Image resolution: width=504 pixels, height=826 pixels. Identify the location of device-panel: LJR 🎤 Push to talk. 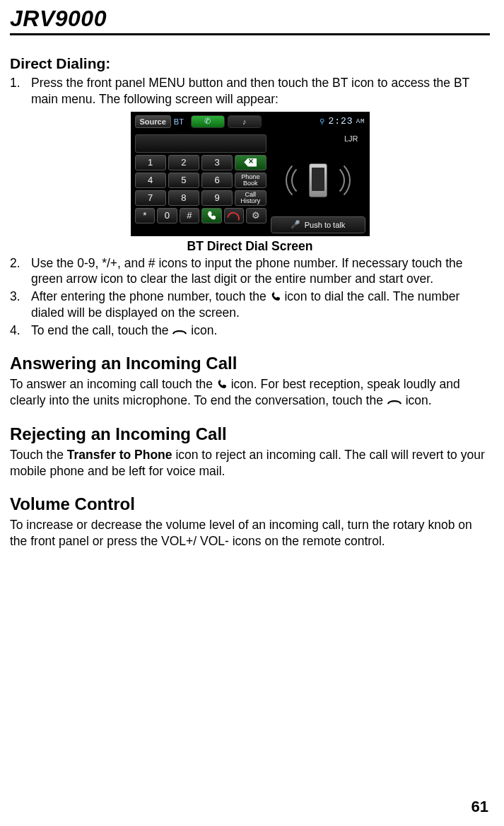
(320, 184).